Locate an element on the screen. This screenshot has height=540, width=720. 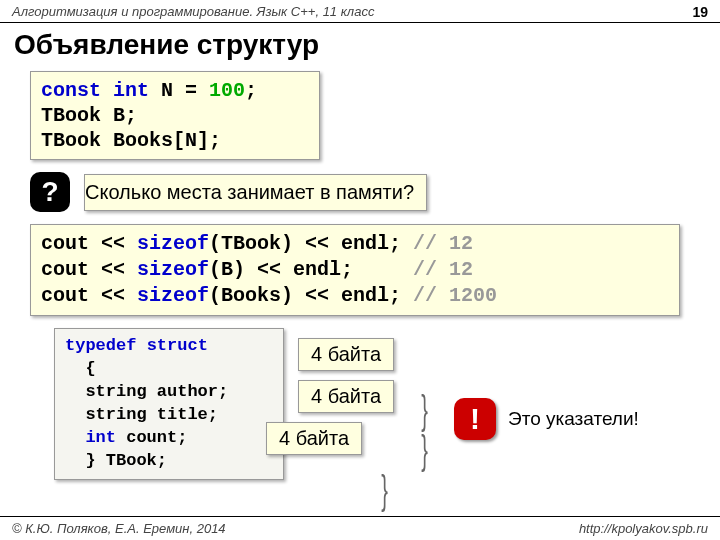
byte-label-2: 4 байта is located at coordinates (346, 396).